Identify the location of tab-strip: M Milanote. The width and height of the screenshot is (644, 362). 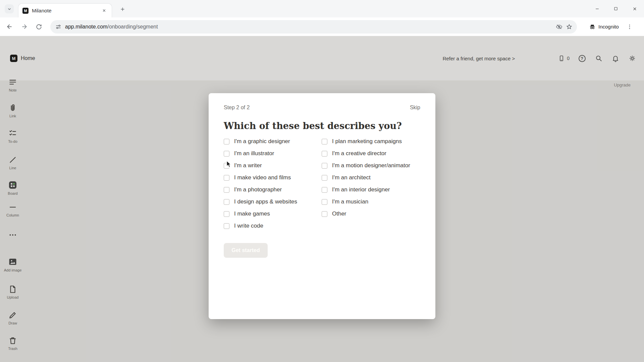
(322, 9).